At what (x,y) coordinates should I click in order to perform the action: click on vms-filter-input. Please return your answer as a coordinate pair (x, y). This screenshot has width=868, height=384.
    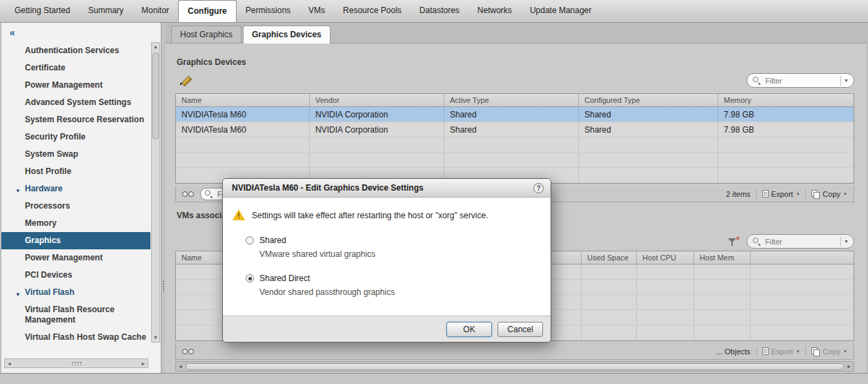
    Looking at the image, I should click on (802, 242).